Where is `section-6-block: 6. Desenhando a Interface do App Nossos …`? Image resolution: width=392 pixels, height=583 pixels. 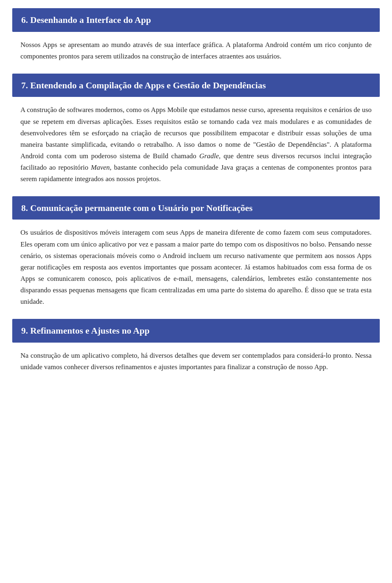 section-6-block: 6. Desenhando a Interface do App Nossos … is located at coordinates (196, 35).